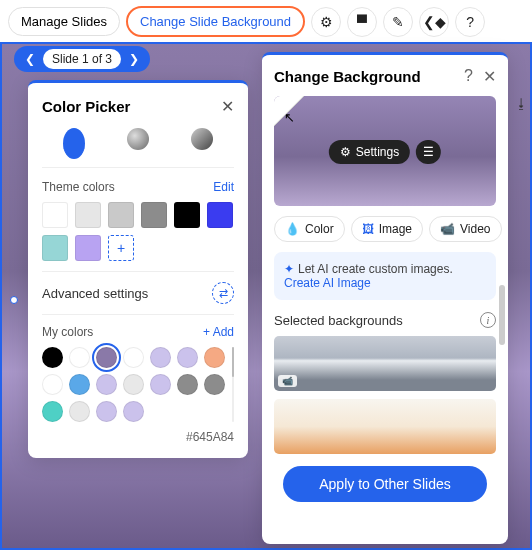 Image resolution: width=532 pixels, height=550 pixels. I want to click on my-colors-label: My colors, so click(68, 332).